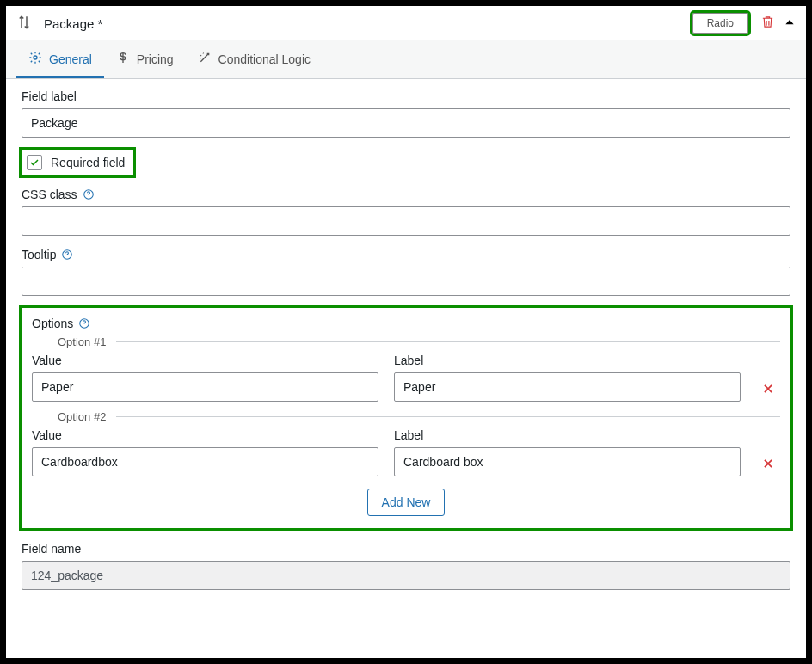 This screenshot has width=812, height=664. What do you see at coordinates (155, 59) in the screenshot?
I see `tab-pricing-label: Pricing` at bounding box center [155, 59].